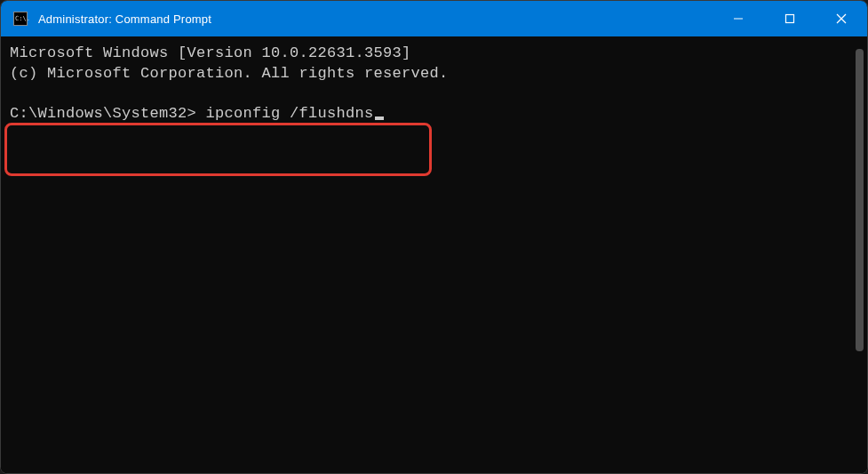 This screenshot has height=474, width=868. I want to click on cmd-icon: C:\., so click(20, 19).